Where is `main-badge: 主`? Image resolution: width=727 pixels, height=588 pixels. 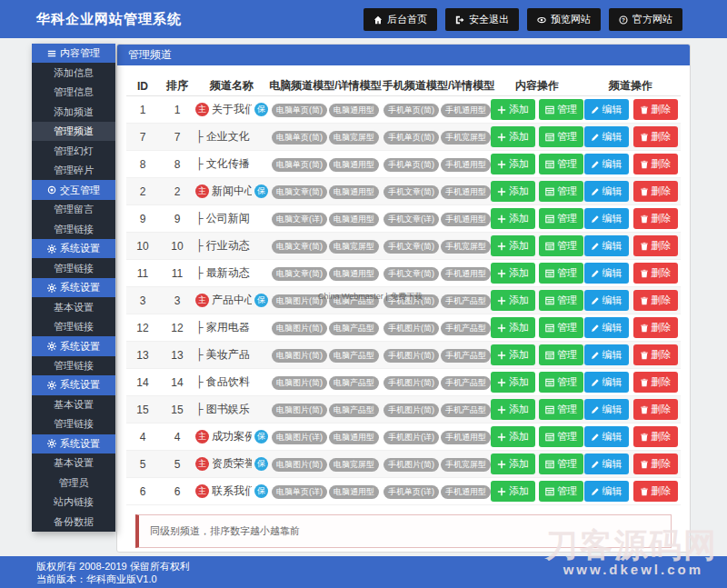
main-badge: 主 is located at coordinates (202, 191).